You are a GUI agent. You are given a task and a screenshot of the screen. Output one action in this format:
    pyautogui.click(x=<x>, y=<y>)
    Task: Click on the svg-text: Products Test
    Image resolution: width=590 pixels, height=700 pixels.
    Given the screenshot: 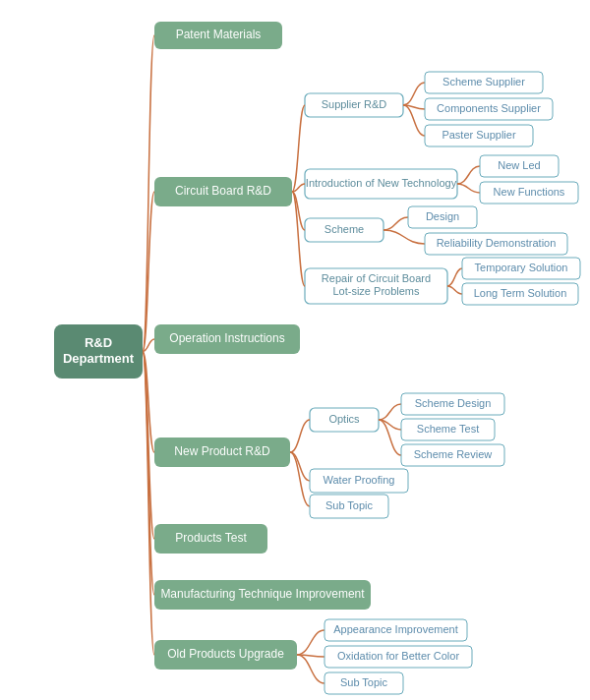 What is the action you would take?
    pyautogui.click(x=210, y=538)
    